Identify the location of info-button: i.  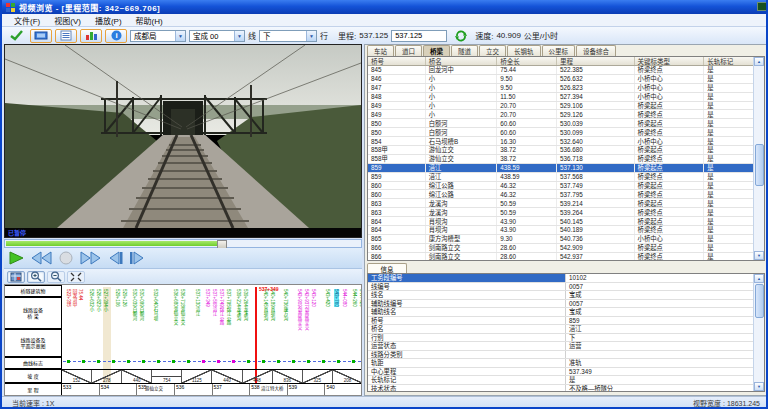
(116, 36).